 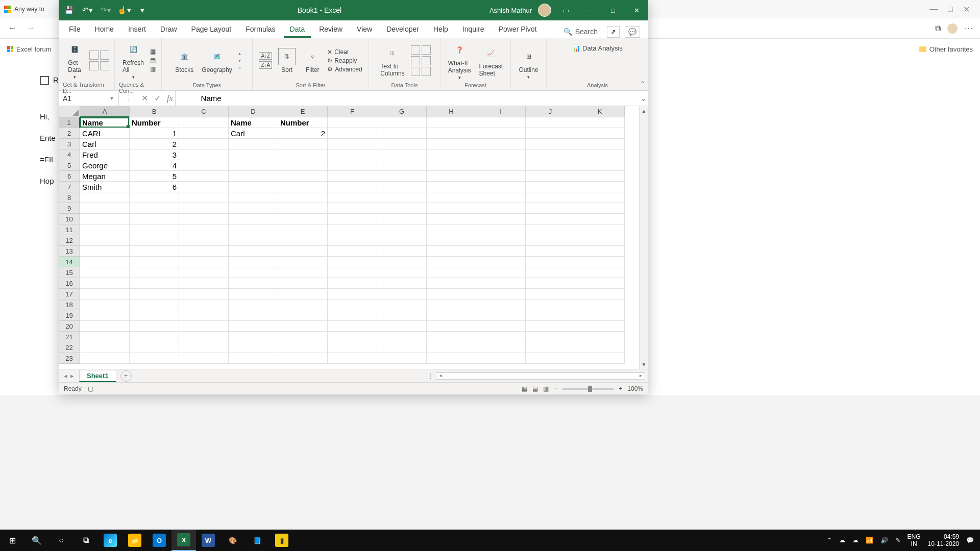 I want to click on user-name: Ashish Mathur, so click(x=510, y=10).